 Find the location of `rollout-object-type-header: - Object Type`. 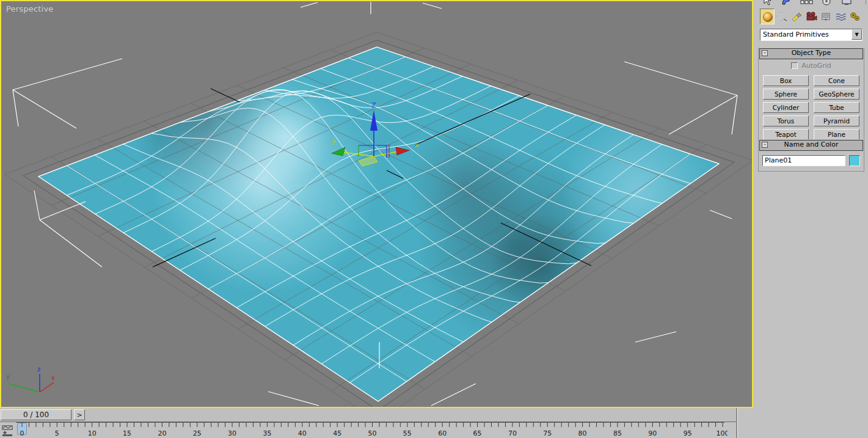

rollout-object-type-header: - Object Type is located at coordinates (811, 54).